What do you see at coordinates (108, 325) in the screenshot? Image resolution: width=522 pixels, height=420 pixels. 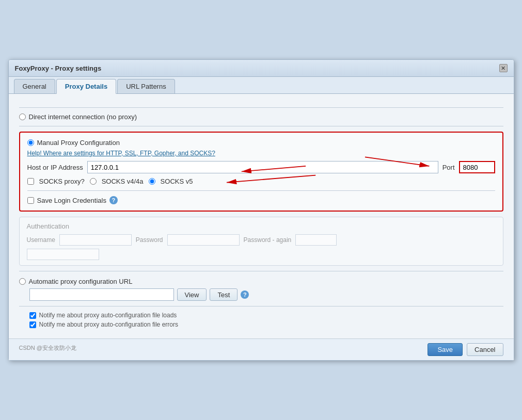 I see `notify2-label: Notify me about proxy auto-configuration…` at bounding box center [108, 325].